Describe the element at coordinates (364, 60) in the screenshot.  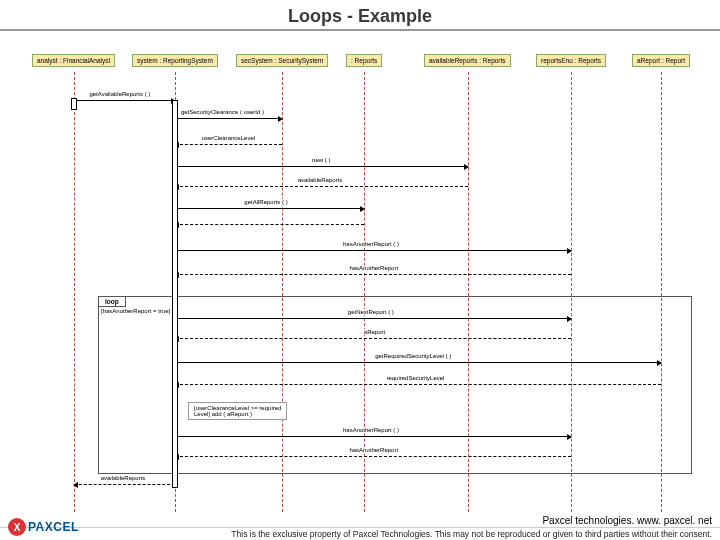
I see `actor-box: : Reports` at that location.